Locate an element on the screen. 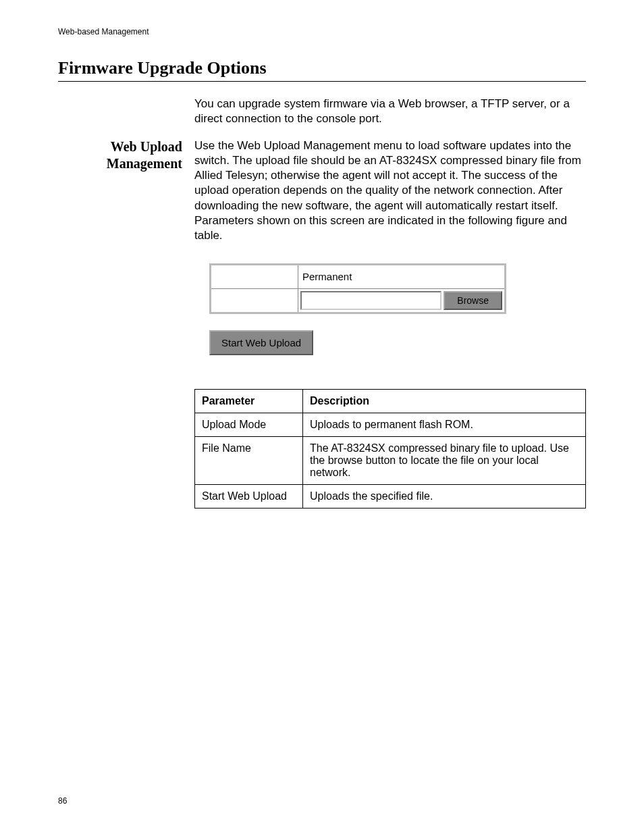 This screenshot has height=834, width=644. start-web-upload-button: Start Web Upload is located at coordinates (261, 343).